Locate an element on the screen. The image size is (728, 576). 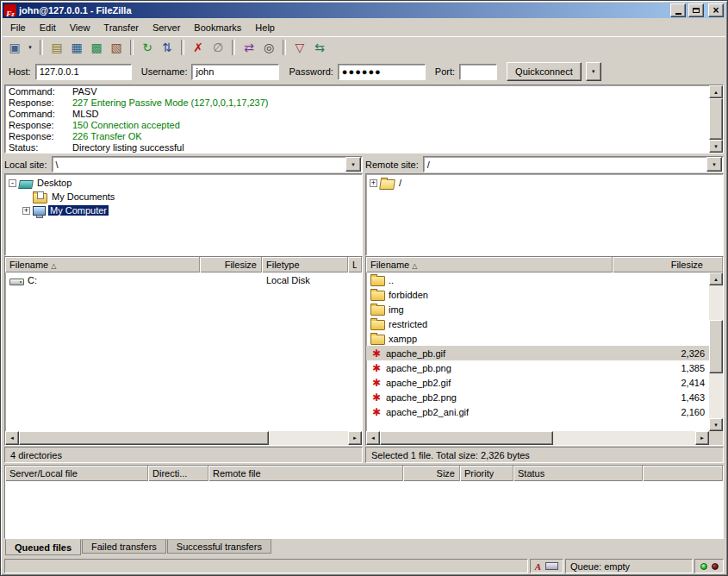
quickconnect-button: Quickconnect is located at coordinates (544, 72).